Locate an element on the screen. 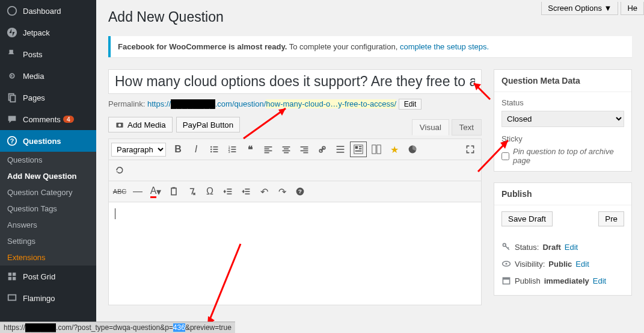  sub-question-category: Question Category is located at coordinates (48, 193).